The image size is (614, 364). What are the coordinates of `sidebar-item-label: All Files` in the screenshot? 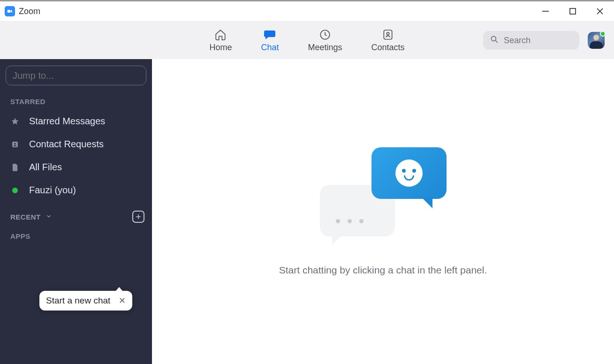 It's located at (45, 167).